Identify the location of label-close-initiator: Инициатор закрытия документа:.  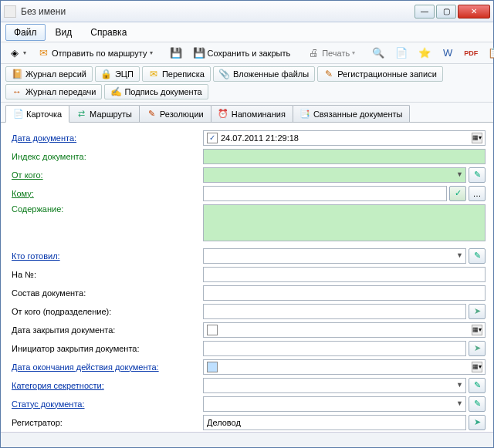
(107, 349).